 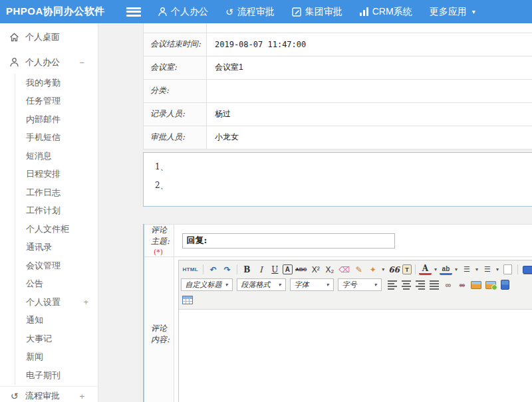 I want to click on field-label-category: 分类:, so click(x=176, y=90).